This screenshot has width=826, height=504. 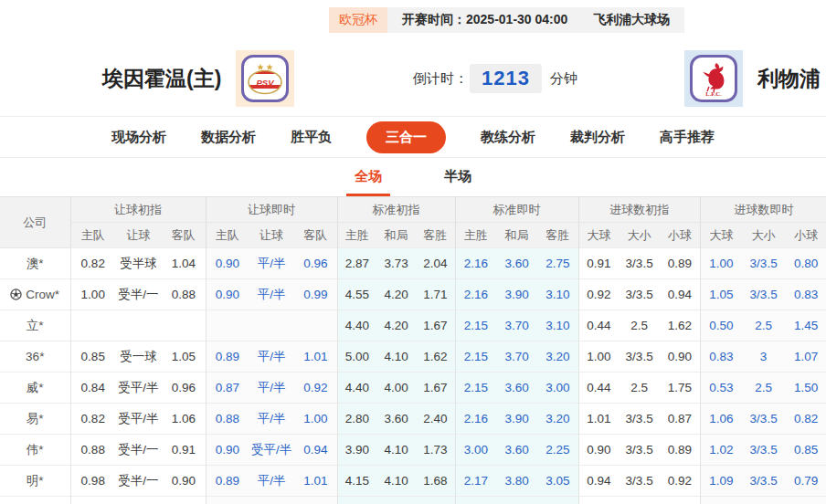 I want to click on company-cell: 明*, so click(x=35, y=481).